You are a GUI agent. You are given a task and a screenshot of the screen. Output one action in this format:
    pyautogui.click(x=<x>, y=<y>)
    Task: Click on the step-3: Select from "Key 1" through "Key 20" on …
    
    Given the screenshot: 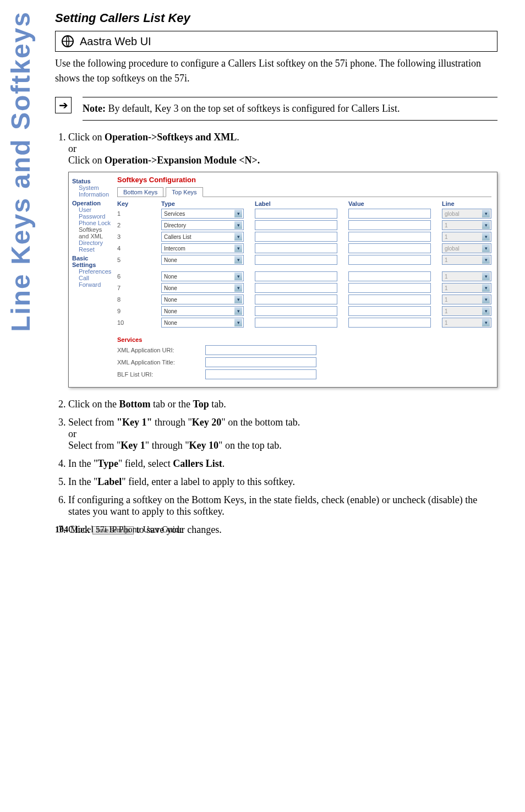 What is the action you would take?
    pyautogui.click(x=283, y=434)
    